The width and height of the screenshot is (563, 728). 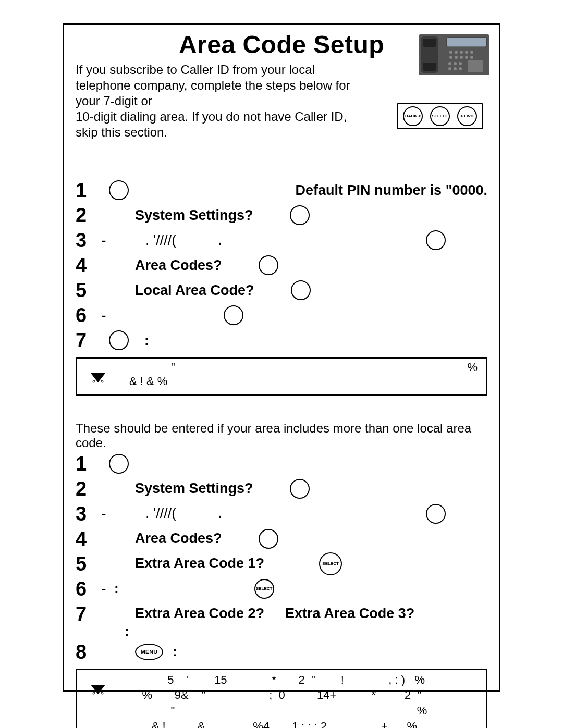 What do you see at coordinates (282, 340) in the screenshot?
I see `step-7: 7 :` at bounding box center [282, 340].